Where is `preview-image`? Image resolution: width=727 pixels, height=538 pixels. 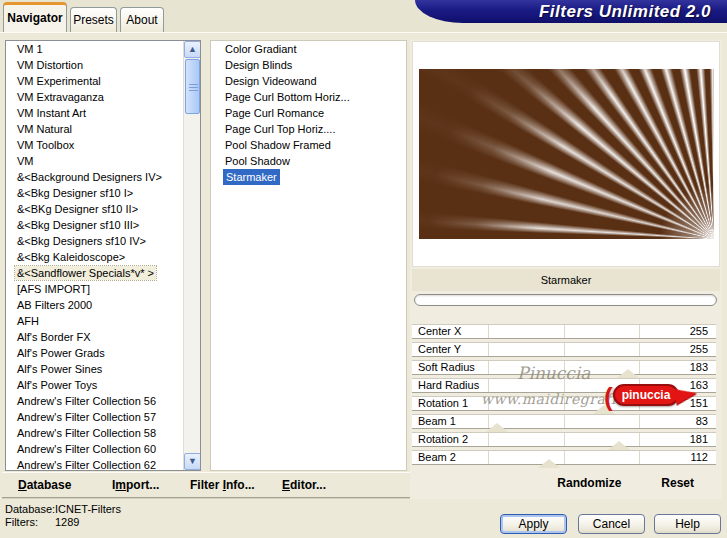 preview-image is located at coordinates (566, 154).